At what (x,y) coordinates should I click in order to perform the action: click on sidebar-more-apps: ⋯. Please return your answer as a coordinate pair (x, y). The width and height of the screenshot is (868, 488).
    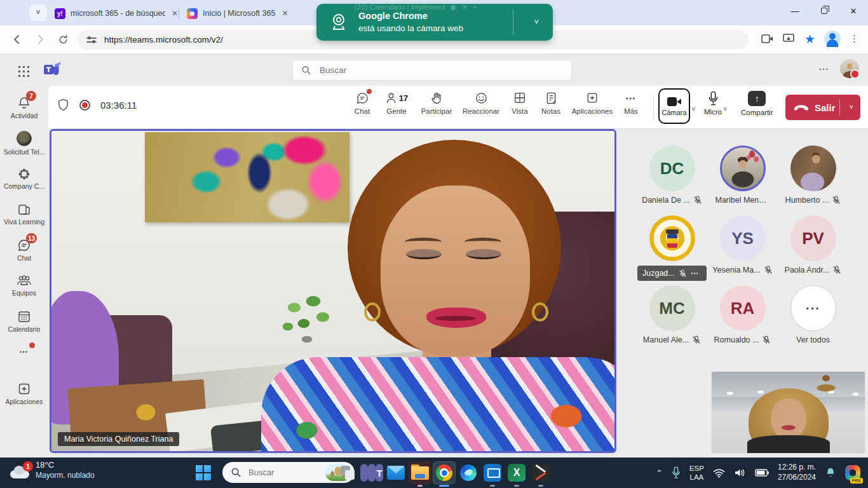
    Looking at the image, I should click on (24, 351).